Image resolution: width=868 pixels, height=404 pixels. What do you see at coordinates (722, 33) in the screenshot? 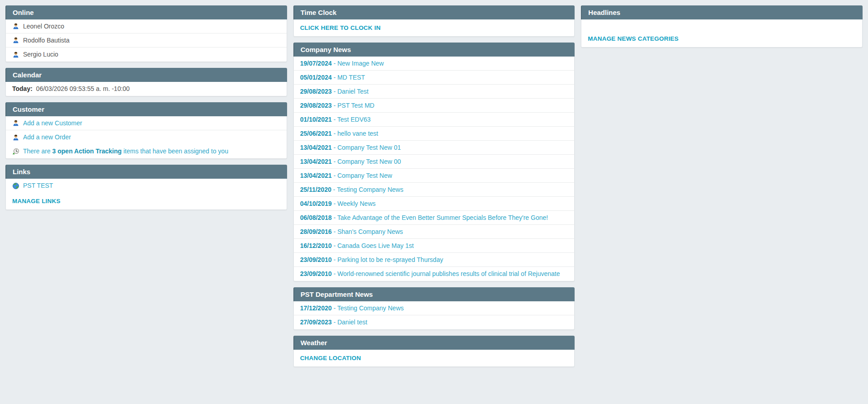
I see `headlines-panel-body: MANAGE NEWS CATEGORIES` at bounding box center [722, 33].